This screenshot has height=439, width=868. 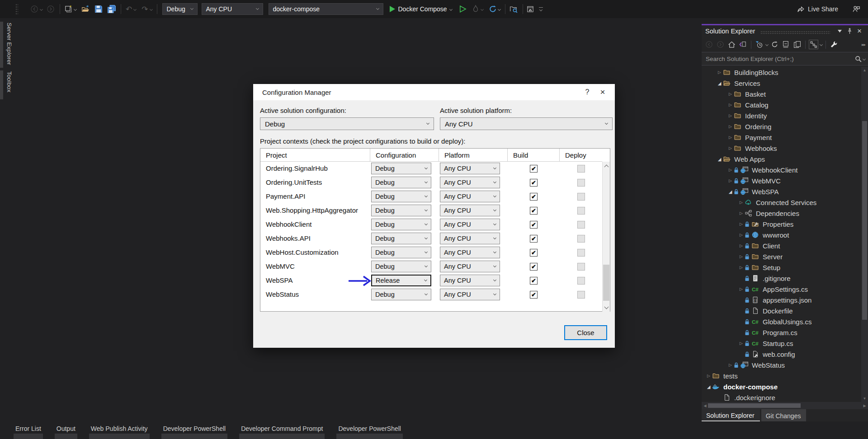 I want to click on bottom-tab-developer-powershell: Developer PowerShell, so click(x=370, y=432).